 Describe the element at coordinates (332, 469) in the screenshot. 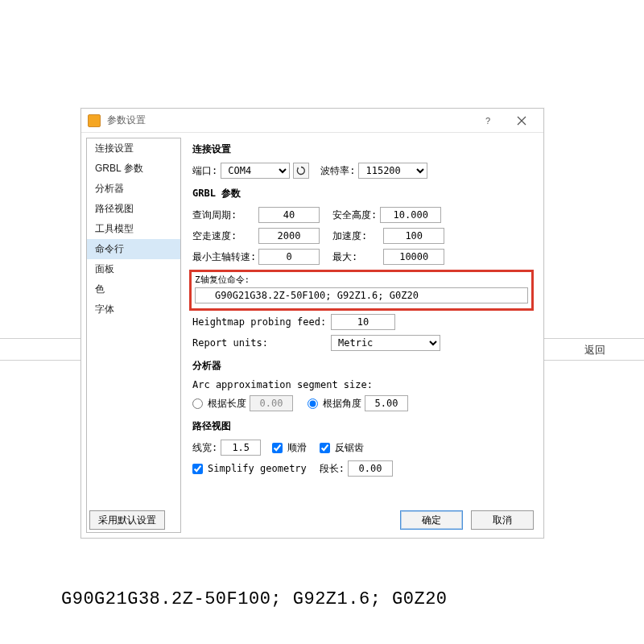

I see `segment-label: 段长:` at that location.